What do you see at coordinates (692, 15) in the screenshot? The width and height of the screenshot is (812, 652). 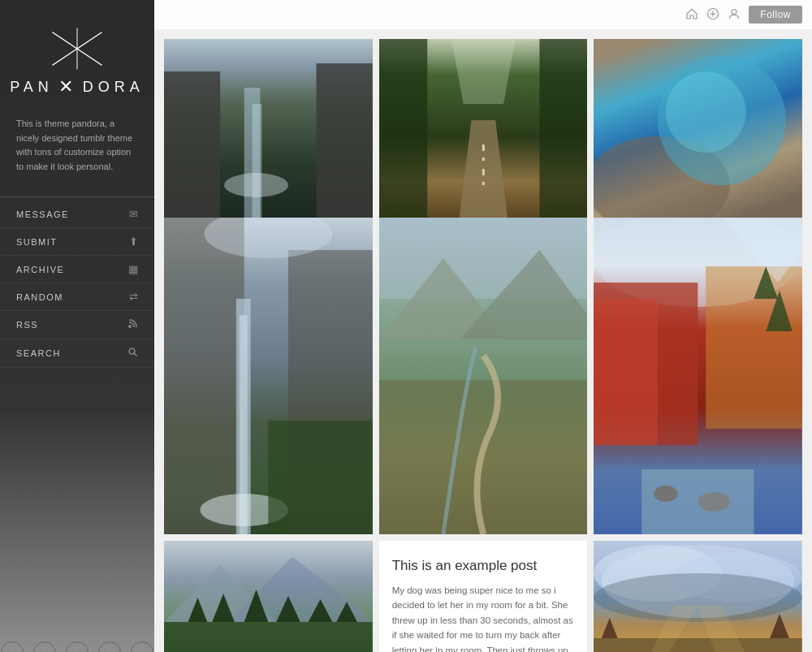 I see `home-icon` at bounding box center [692, 15].